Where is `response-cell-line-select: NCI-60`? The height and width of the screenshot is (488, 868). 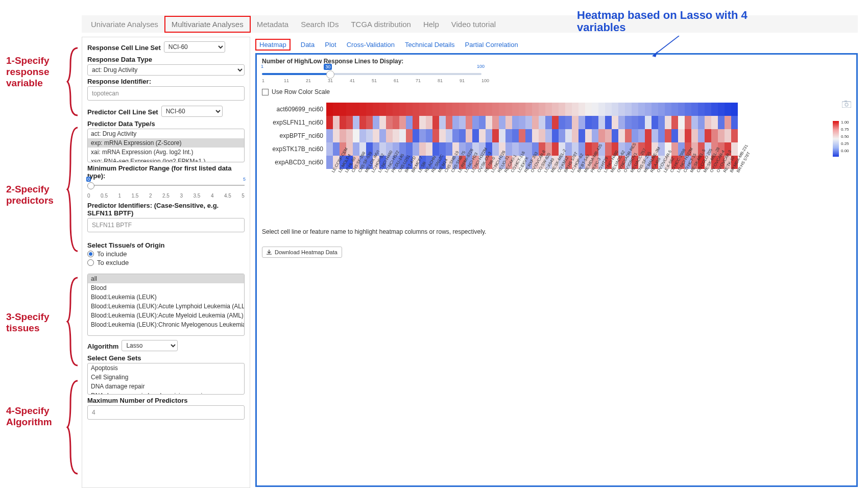
response-cell-line-select: NCI-60 is located at coordinates (195, 47).